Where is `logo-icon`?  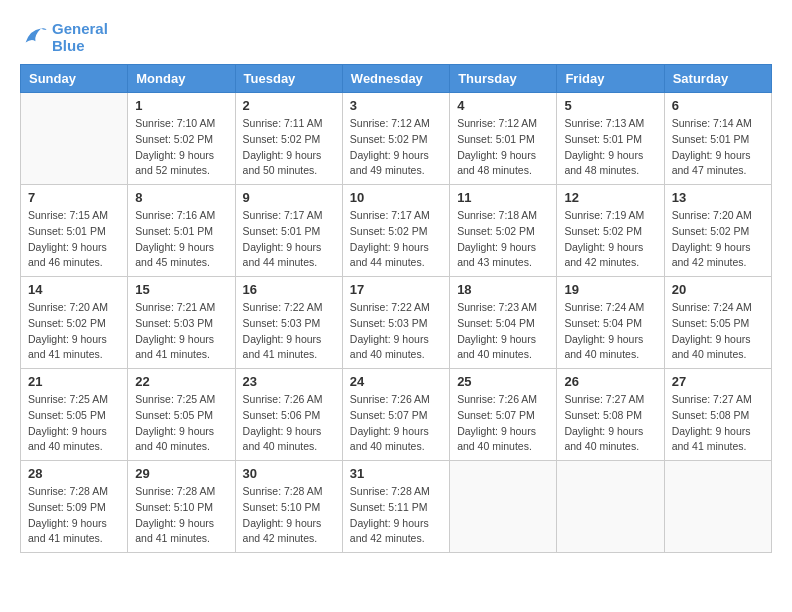 logo-icon is located at coordinates (34, 37).